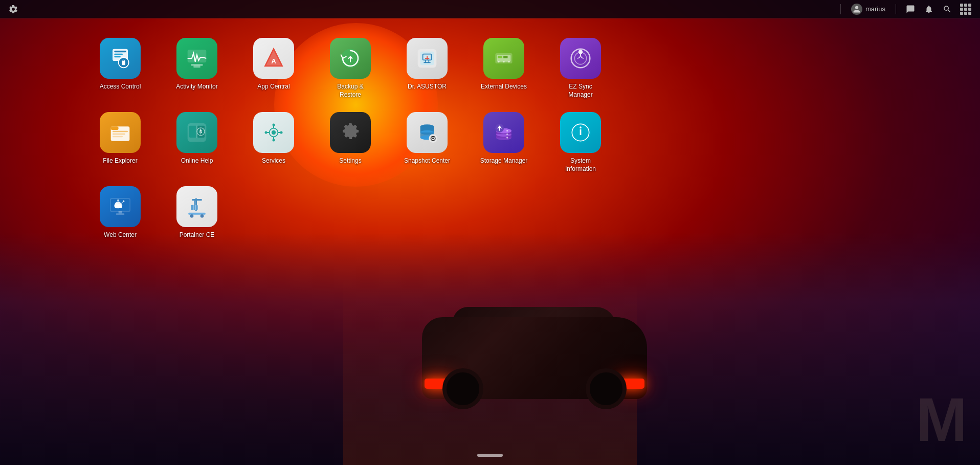 This screenshot has height=465, width=980. I want to click on app-icon-portainer-ce: Portainer CE, so click(197, 213).